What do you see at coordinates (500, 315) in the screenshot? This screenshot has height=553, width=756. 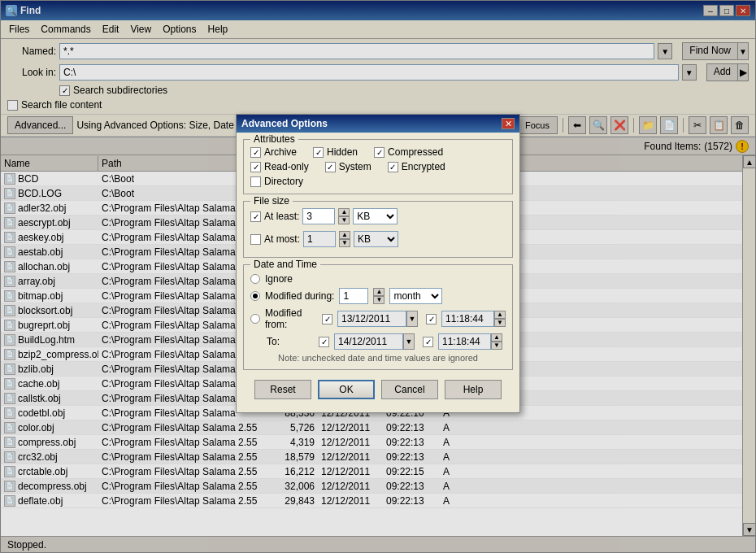 I see `from-time-spin-up: ▲` at bounding box center [500, 315].